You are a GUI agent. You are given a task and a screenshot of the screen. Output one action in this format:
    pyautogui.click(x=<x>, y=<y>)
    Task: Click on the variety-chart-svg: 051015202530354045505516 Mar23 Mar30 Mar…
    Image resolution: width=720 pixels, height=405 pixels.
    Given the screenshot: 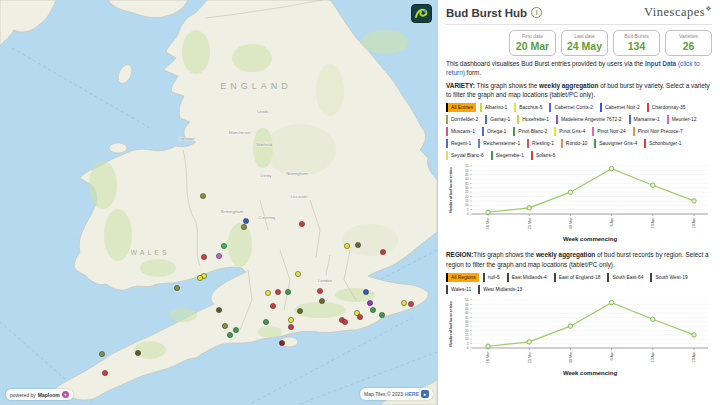 What is the action you would take?
    pyautogui.click(x=580, y=203)
    